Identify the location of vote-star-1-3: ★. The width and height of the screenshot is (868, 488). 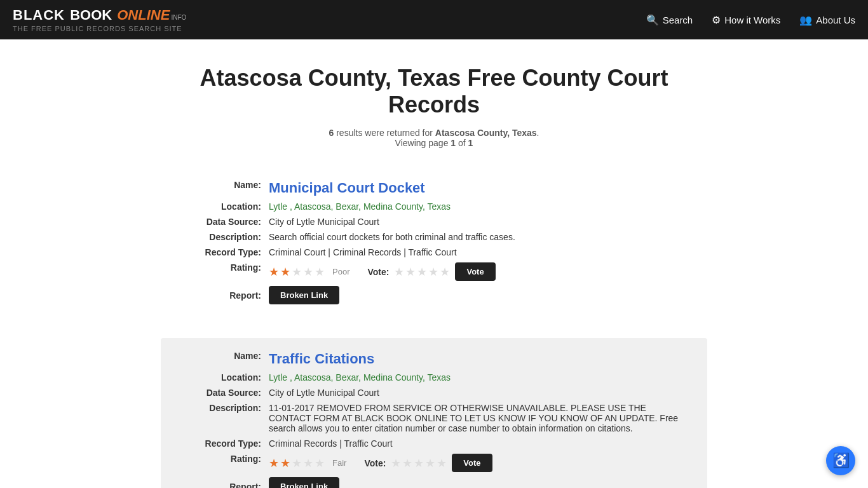
(422, 272).